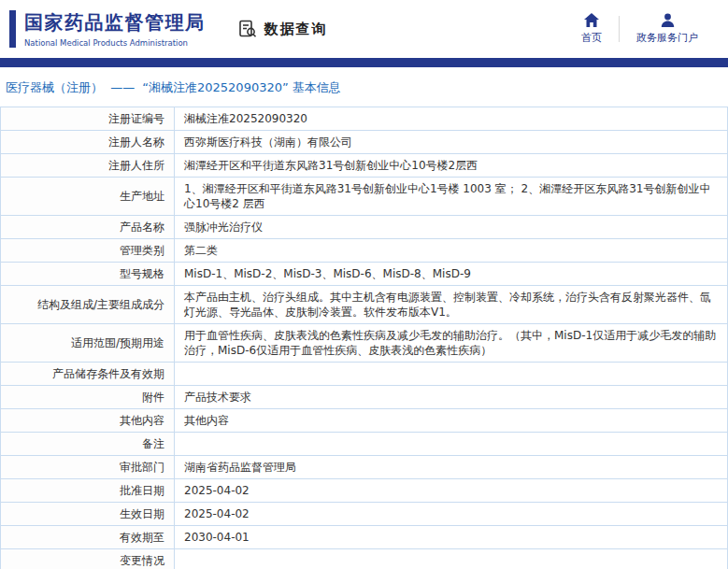 The width and height of the screenshot is (728, 569). What do you see at coordinates (88, 119) in the screenshot?
I see `row-label: 注册证编号` at bounding box center [88, 119].